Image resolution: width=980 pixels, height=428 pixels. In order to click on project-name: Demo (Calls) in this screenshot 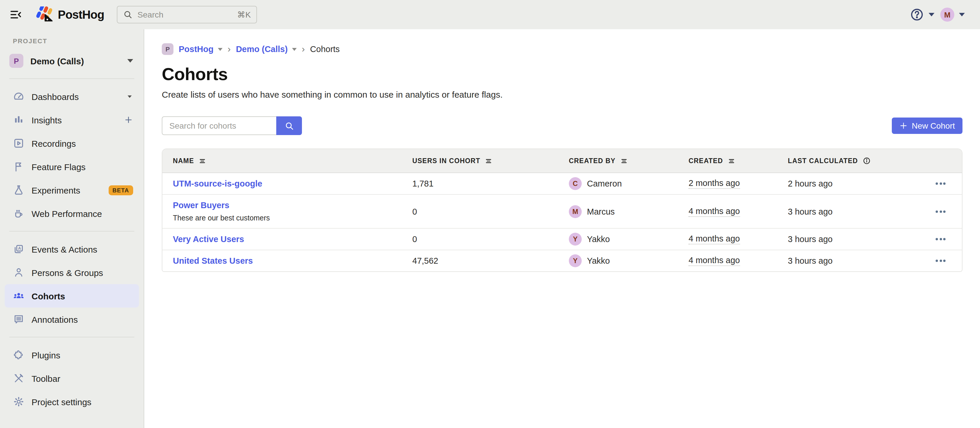, I will do `click(75, 61)`.